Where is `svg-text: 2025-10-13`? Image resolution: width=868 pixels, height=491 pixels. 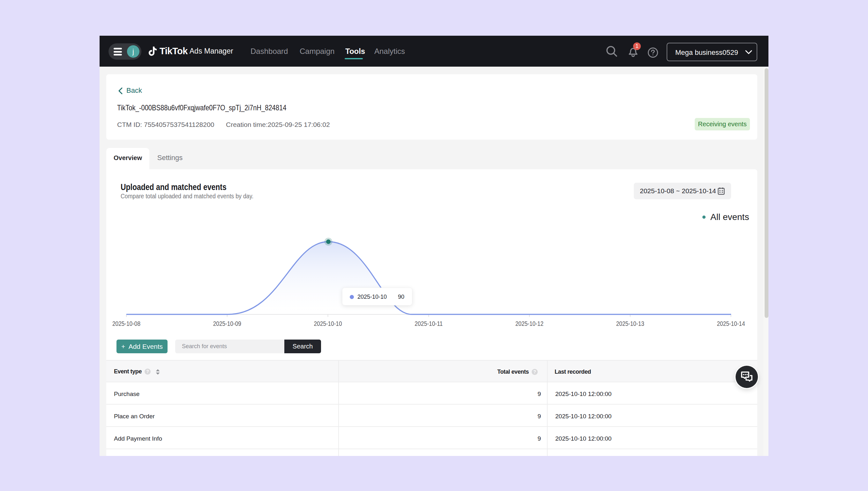
svg-text: 2025-10-13 is located at coordinates (630, 324).